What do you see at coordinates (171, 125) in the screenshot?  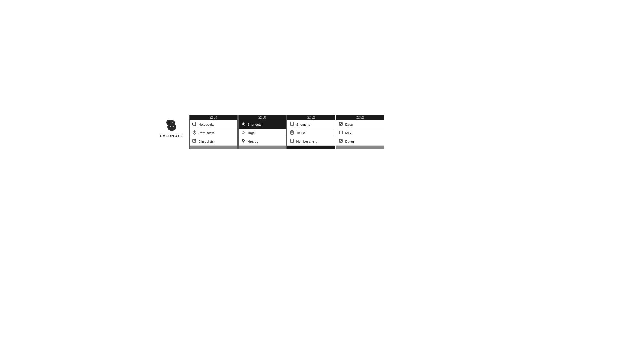 I see `evernote-elephant-icon` at bounding box center [171, 125].